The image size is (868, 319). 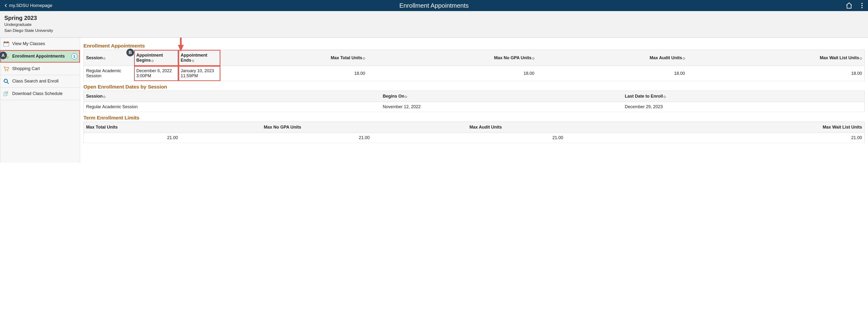 What do you see at coordinates (173, 138) in the screenshot?
I see `cell-max-total: 21.00` at bounding box center [173, 138].